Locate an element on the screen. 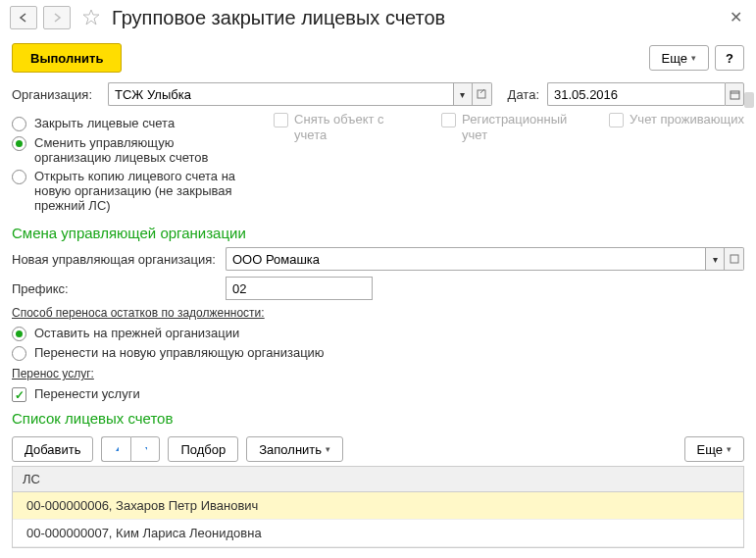 The height and width of the screenshot is (558, 756). calendar-icon is located at coordinates (735, 94).